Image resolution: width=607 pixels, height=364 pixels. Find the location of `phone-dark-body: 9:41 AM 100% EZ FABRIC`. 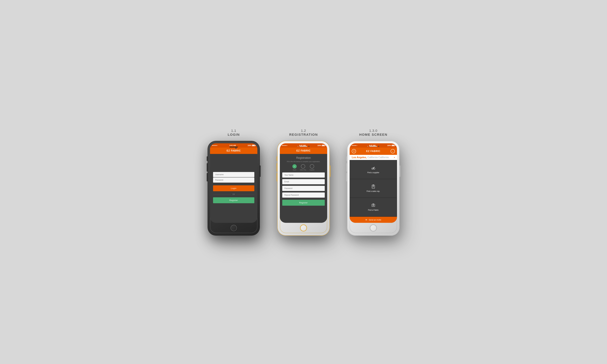

phone-dark-body: 9:41 AM 100% EZ FABRIC is located at coordinates (234, 188).